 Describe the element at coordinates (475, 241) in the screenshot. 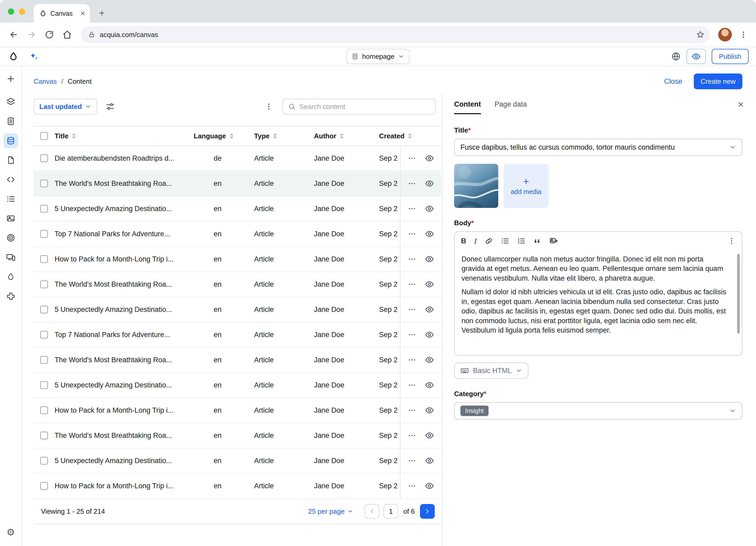

I see `italic-button: I` at that location.